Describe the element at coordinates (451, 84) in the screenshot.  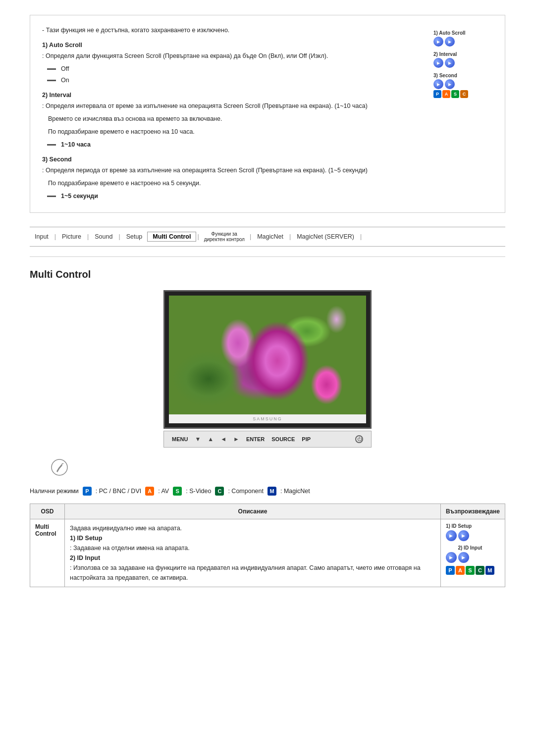
I see `info-play-pair3: ▶ ▶` at that location.